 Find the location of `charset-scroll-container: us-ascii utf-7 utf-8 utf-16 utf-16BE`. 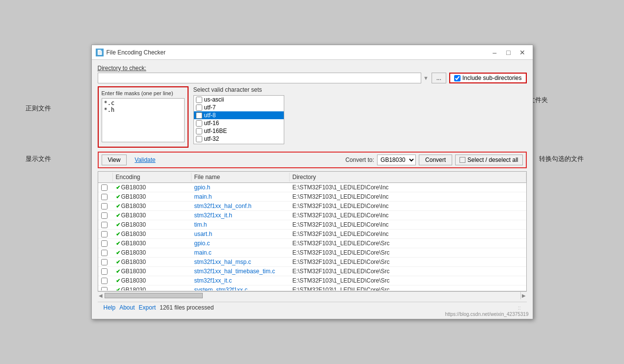

charset-scroll-container: us-ascii utf-7 utf-8 utf-16 utf-16BE is located at coordinates (243, 120).